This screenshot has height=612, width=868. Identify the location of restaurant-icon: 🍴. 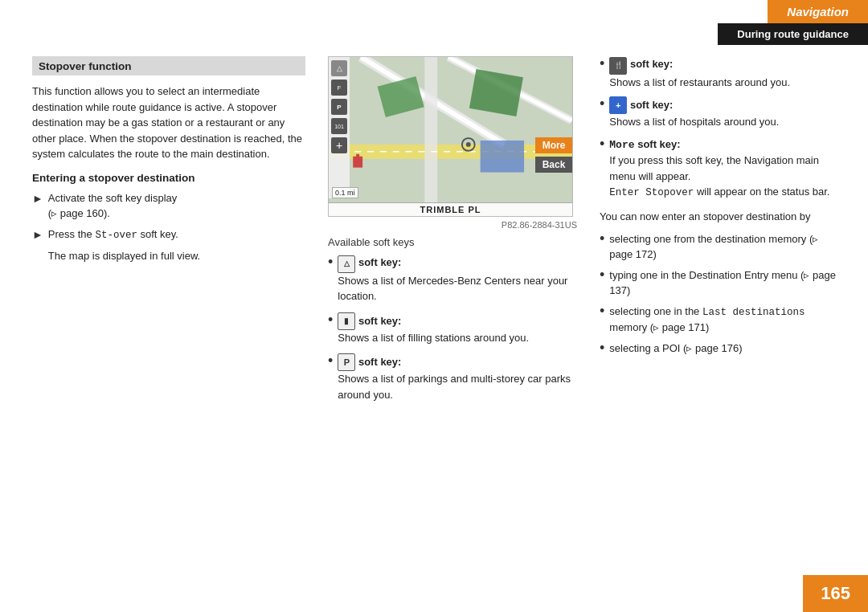
(618, 66).